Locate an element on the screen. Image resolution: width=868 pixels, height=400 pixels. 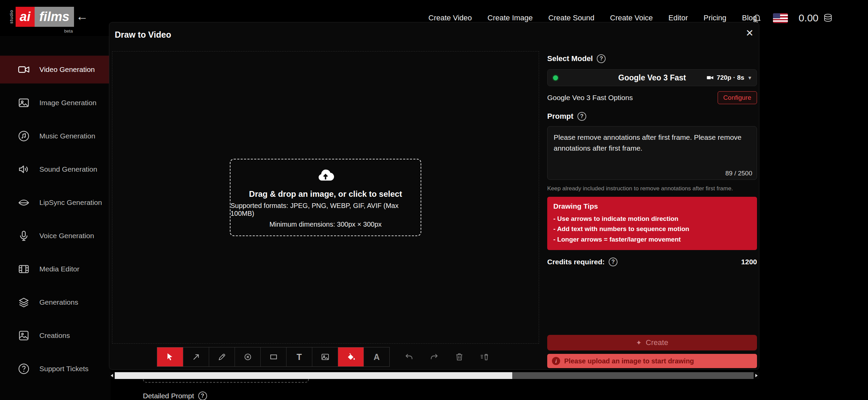
create-button: ✦ Create is located at coordinates (652, 343).